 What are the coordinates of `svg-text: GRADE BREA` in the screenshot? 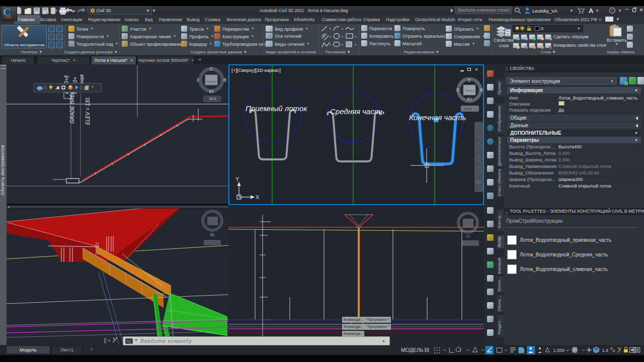 It's located at (72, 107).